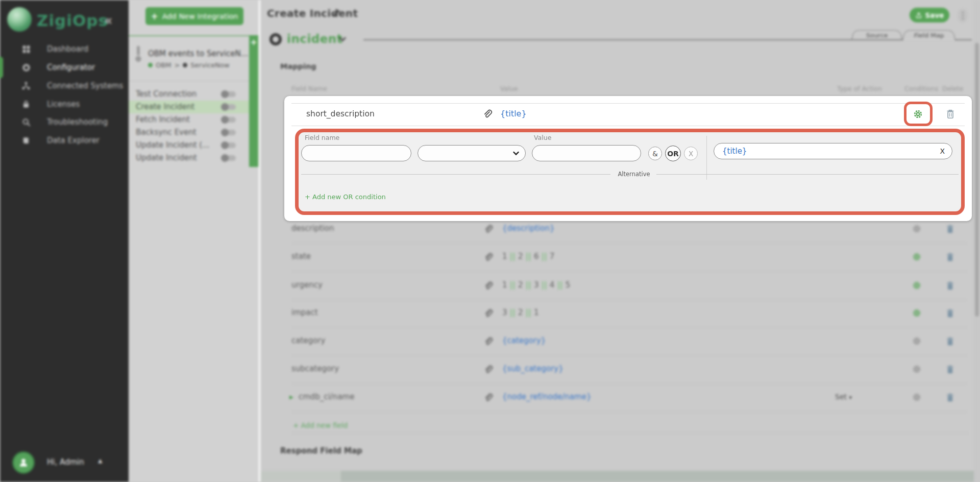 This screenshot has width=980, height=482. I want to click on scrollbar-thumb, so click(977, 180).